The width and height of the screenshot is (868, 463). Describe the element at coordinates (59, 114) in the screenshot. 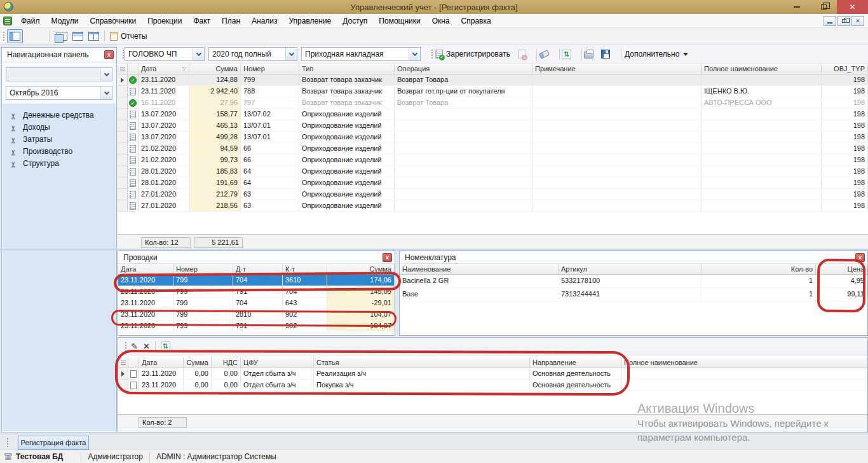

I see `nav-tree-item: Денежные средства` at that location.